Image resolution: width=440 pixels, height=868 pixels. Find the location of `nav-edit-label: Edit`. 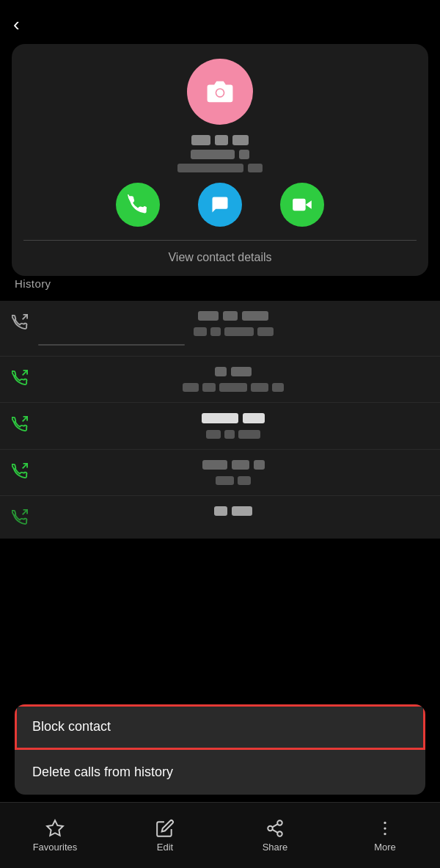

nav-edit-label: Edit is located at coordinates (165, 847).